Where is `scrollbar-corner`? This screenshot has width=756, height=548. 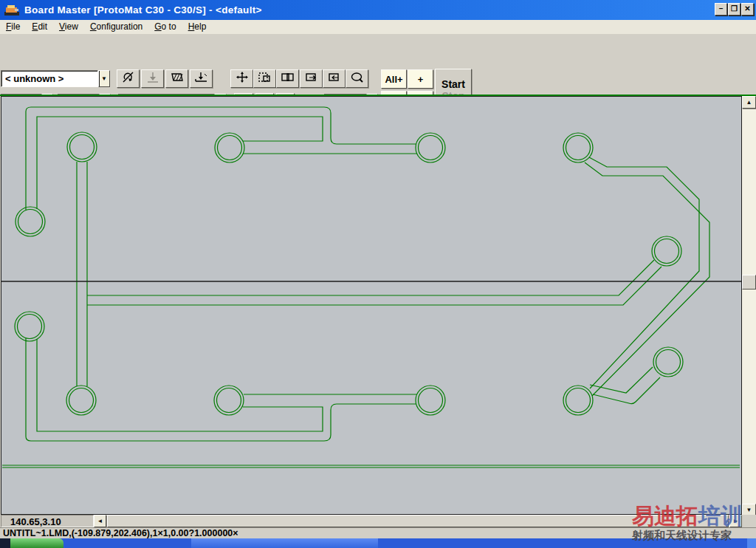 scrollbar-corner is located at coordinates (749, 521).